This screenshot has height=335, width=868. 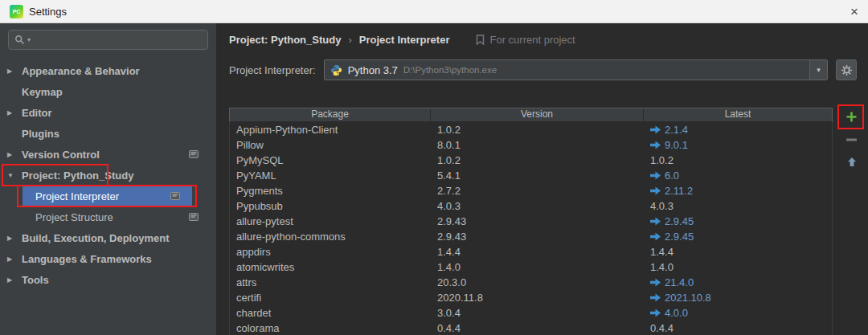 I want to click on latest-version: 2.9.45, so click(x=679, y=236).